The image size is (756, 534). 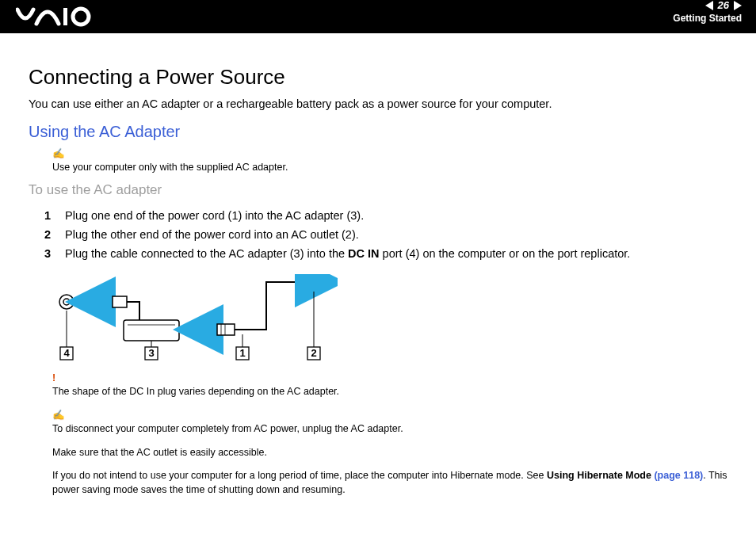 What do you see at coordinates (390, 385) in the screenshot?
I see `warning-dc-shape: ! The shape of the DC In plug varies dep…` at bounding box center [390, 385].